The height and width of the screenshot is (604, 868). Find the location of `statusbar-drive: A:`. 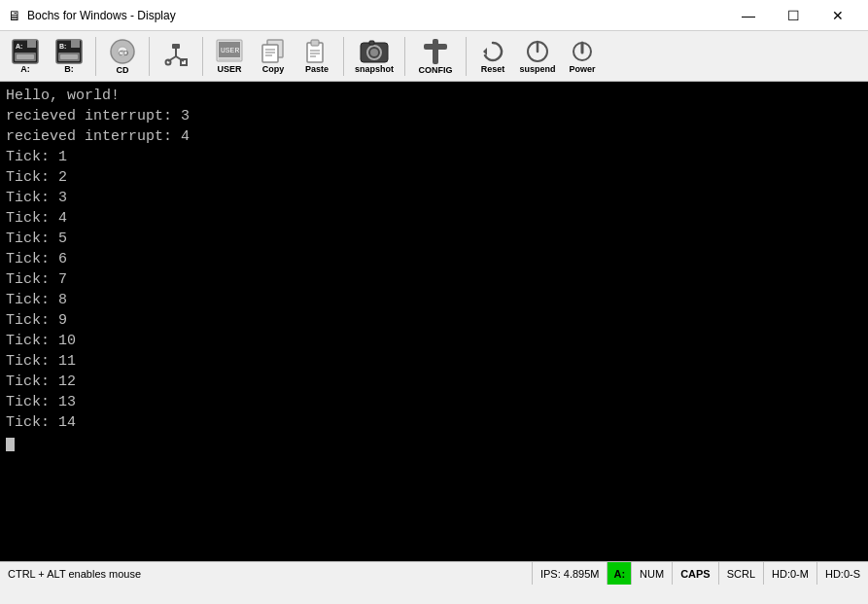

statusbar-drive: A: is located at coordinates (618, 574).